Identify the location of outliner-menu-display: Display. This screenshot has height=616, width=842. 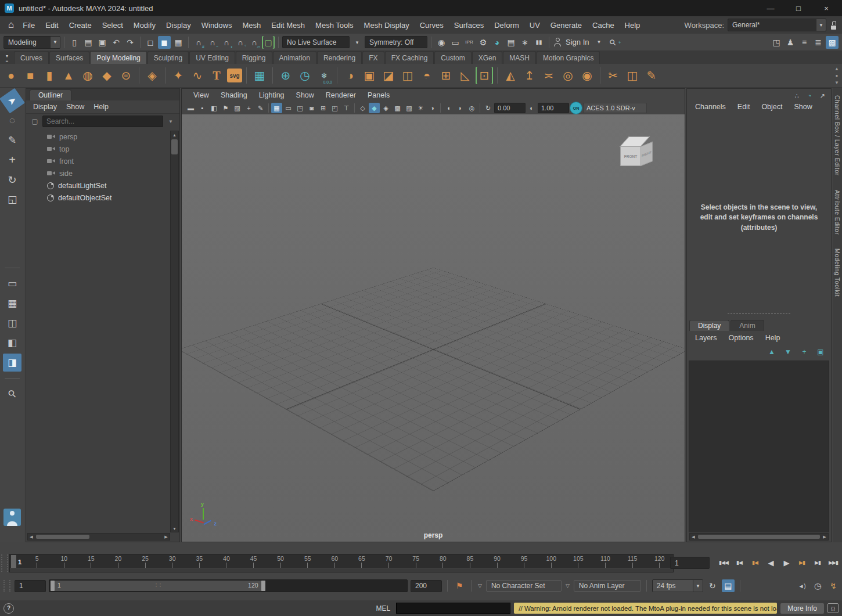
(45, 107).